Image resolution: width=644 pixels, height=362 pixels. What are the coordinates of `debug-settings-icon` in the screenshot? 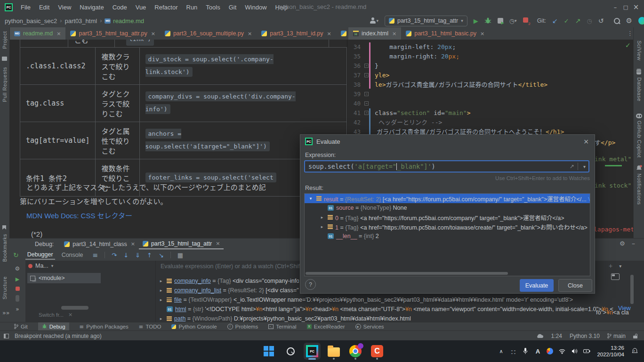 It's located at (18, 269).